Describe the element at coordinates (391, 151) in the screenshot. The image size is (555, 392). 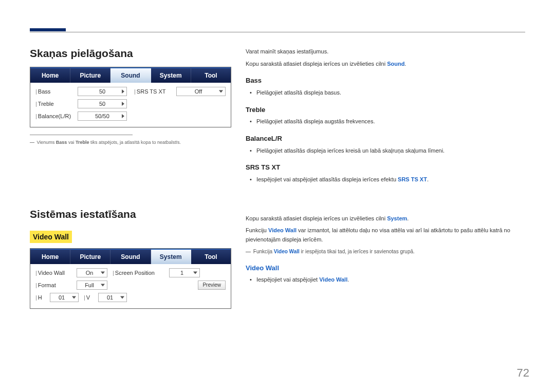
I see `list-item: Pielāgojiet atlasītās displeja ierīces k…` at that location.